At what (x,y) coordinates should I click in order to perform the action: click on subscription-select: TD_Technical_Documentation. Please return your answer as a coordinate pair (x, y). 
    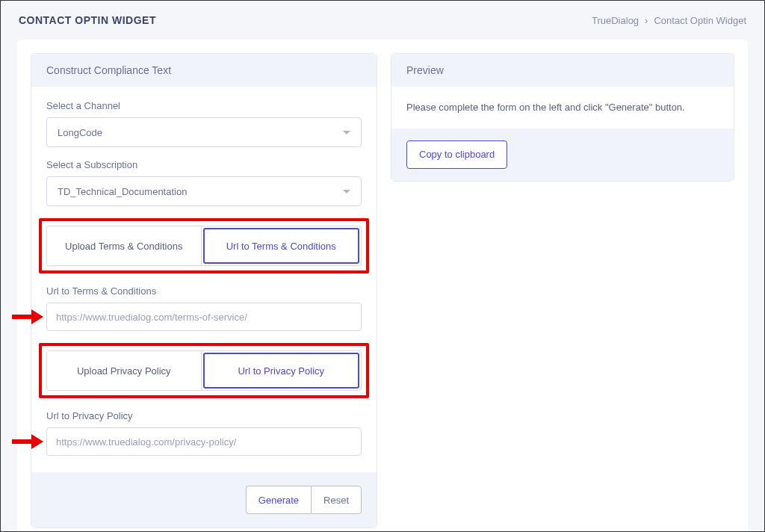
    Looking at the image, I should click on (204, 191).